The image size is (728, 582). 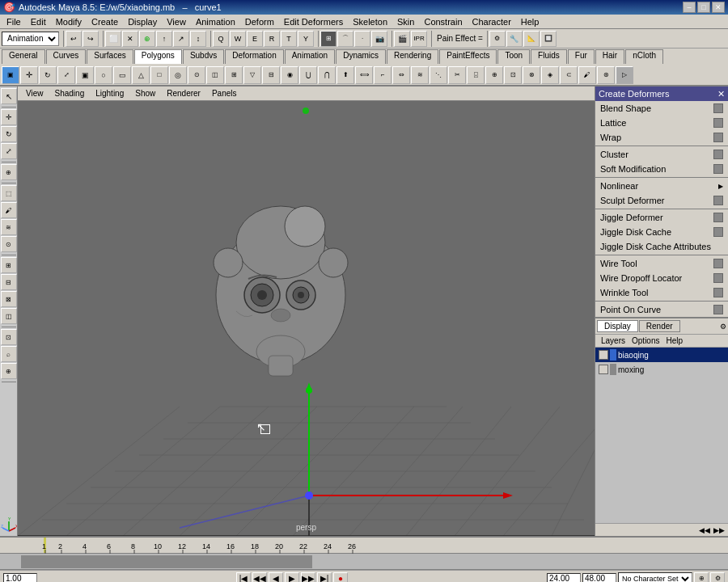 What do you see at coordinates (364, 75) in the screenshot?
I see `icon-bridge: ⟺` at bounding box center [364, 75].